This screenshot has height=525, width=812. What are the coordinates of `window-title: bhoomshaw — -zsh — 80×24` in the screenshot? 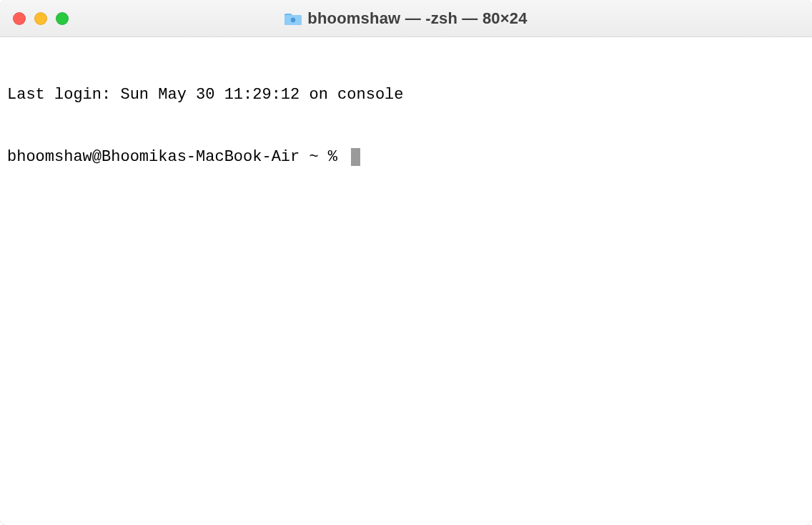 It's located at (417, 19).